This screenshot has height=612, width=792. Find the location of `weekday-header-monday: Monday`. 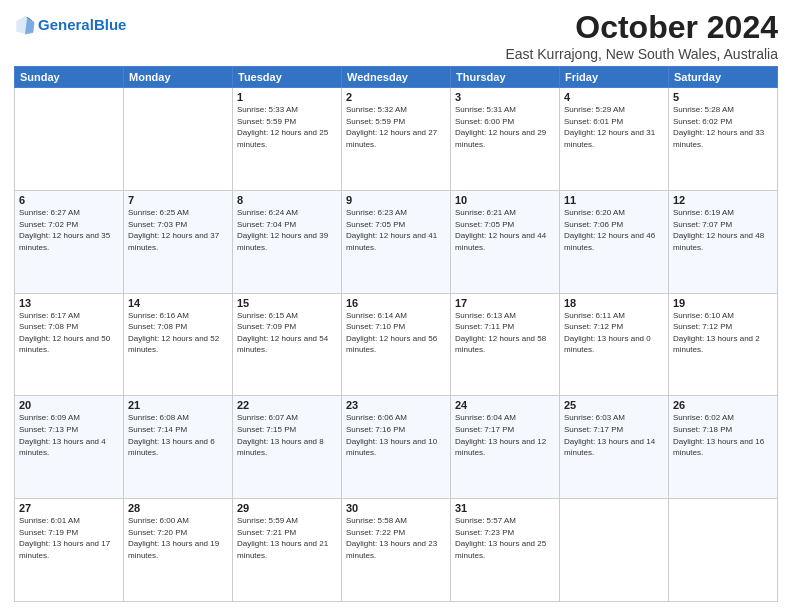

weekday-header-monday: Monday is located at coordinates (178, 78).